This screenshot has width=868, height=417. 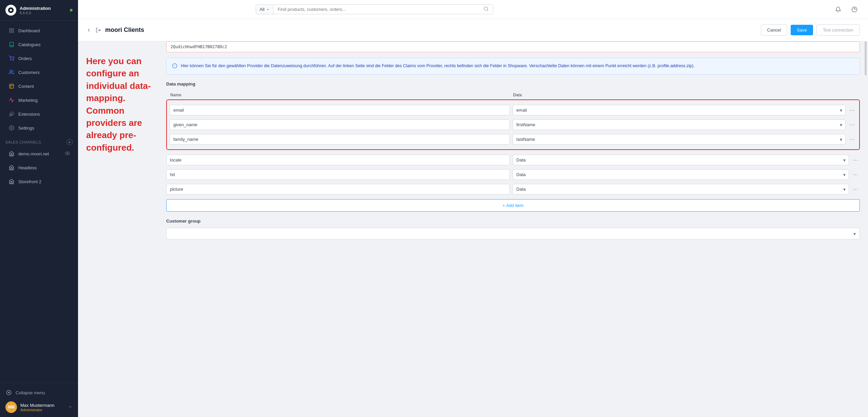 I want to click on customer-group-select, so click(x=513, y=233).